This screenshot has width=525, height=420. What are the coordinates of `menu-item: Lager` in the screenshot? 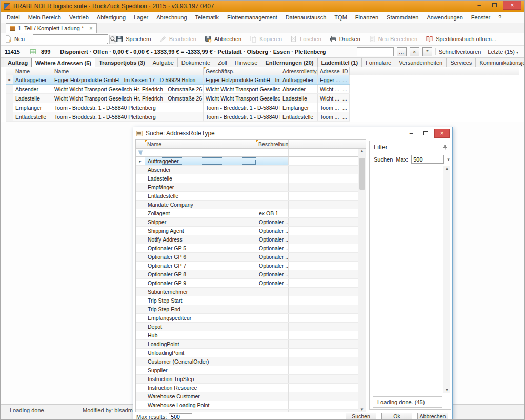 It's located at (141, 17).